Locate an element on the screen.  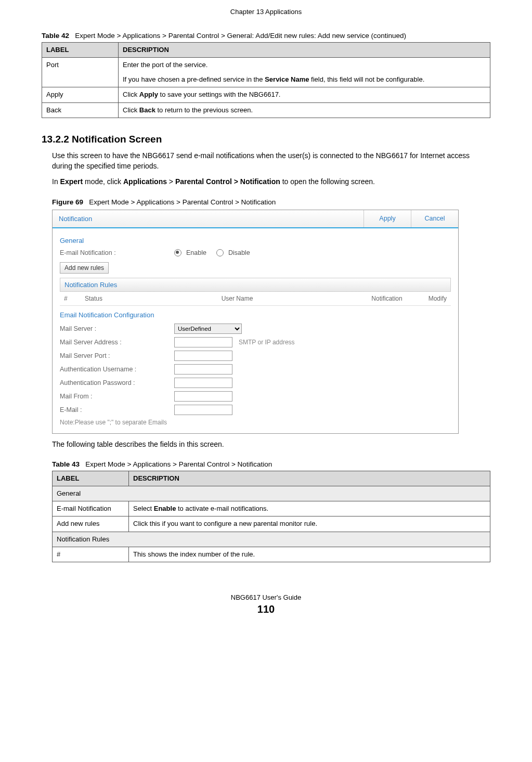
email-note: Note:Please use ";" to separate Emails is located at coordinates (255, 422).